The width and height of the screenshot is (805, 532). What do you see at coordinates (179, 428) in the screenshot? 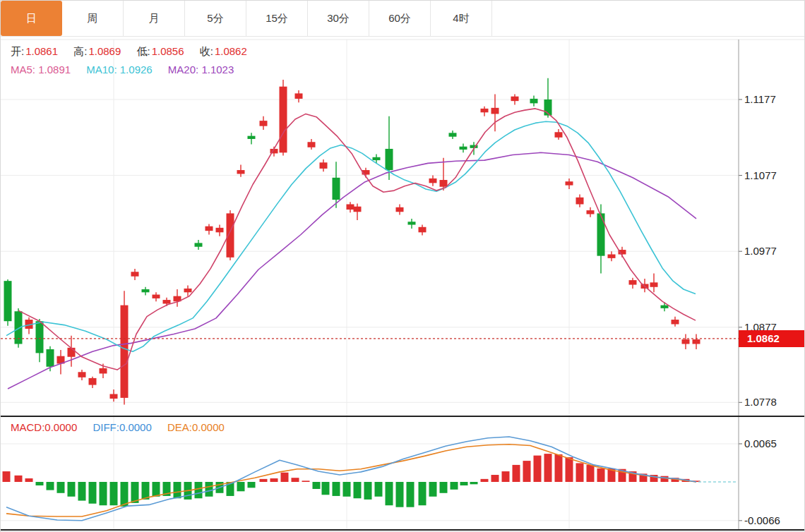
I see `dea-label: DEA:` at bounding box center [179, 428].